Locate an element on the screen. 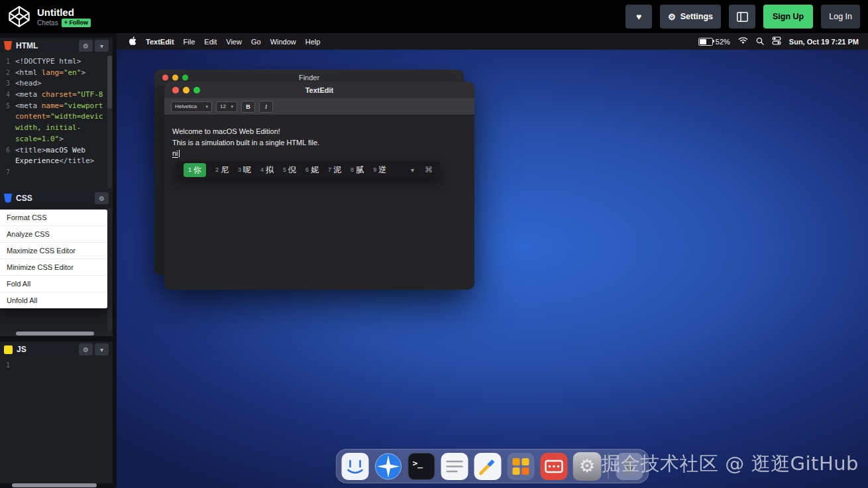 This screenshot has width=868, height=488. finder-dock-icon is located at coordinates (355, 467).